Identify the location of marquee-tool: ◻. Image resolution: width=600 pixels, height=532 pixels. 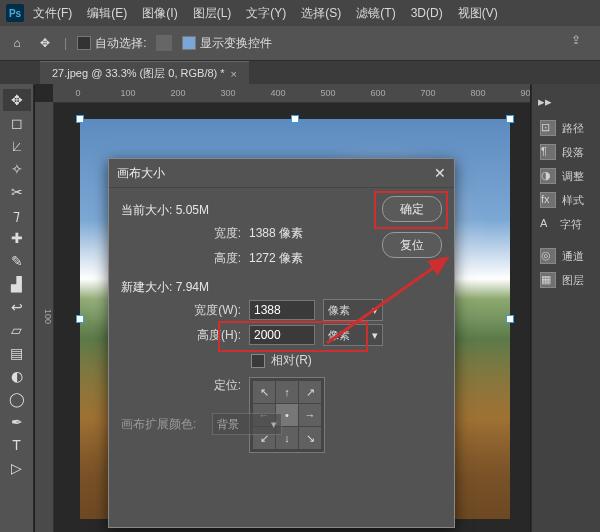
(17, 123).